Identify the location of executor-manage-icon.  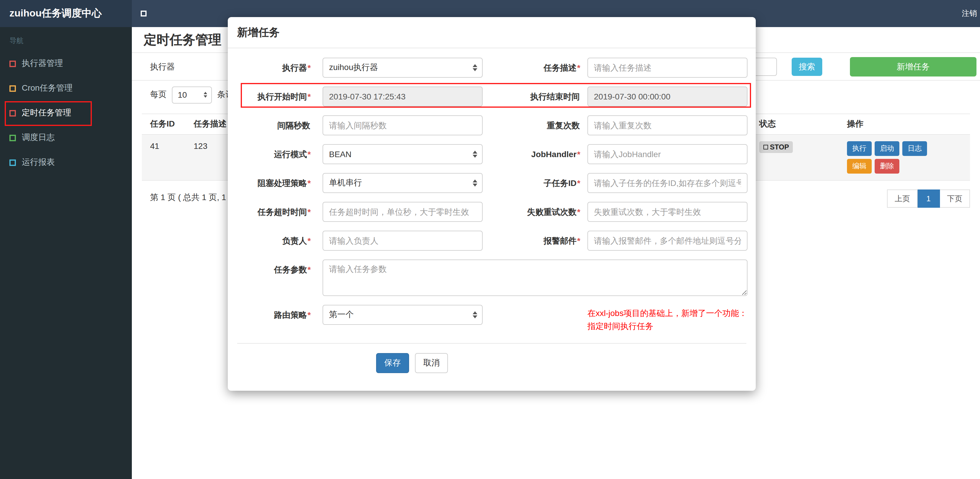
(13, 64).